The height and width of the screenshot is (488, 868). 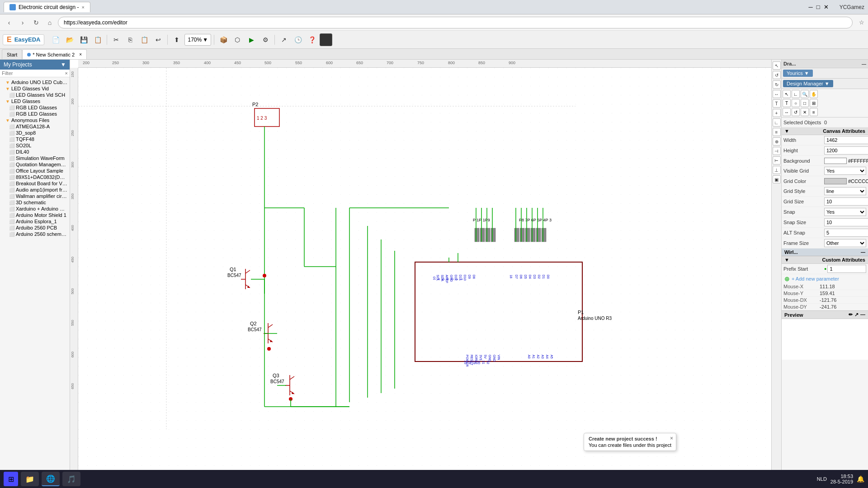 I want to click on tool-circle-btn: ○, so click(x=796, y=103).